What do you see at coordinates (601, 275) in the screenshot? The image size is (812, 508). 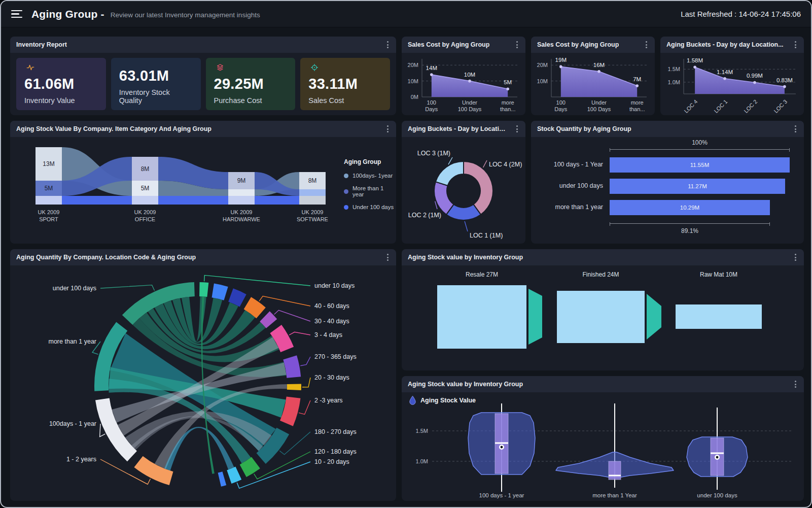 I see `svg-text: Finished 24M` at bounding box center [601, 275].